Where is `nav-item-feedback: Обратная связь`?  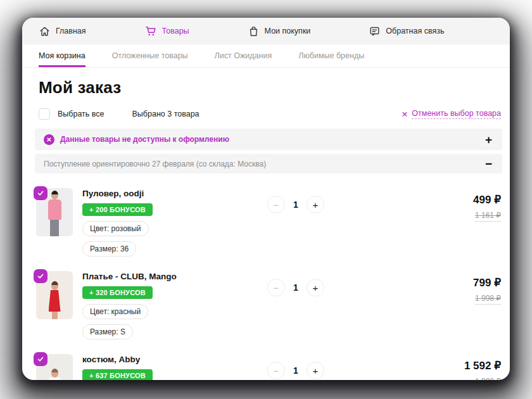
nav-item-feedback: Обратная связь is located at coordinates (407, 32).